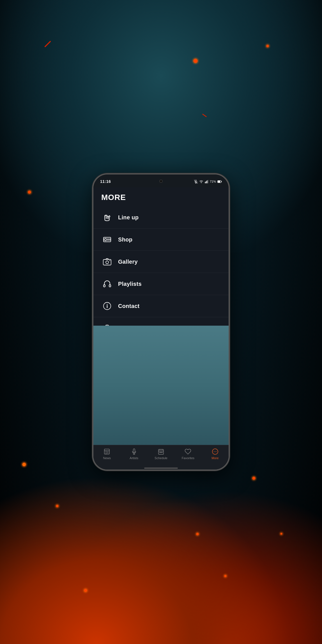 This screenshot has width=322, height=644. What do you see at coordinates (196, 182) in the screenshot?
I see `mute-icon` at bounding box center [196, 182].